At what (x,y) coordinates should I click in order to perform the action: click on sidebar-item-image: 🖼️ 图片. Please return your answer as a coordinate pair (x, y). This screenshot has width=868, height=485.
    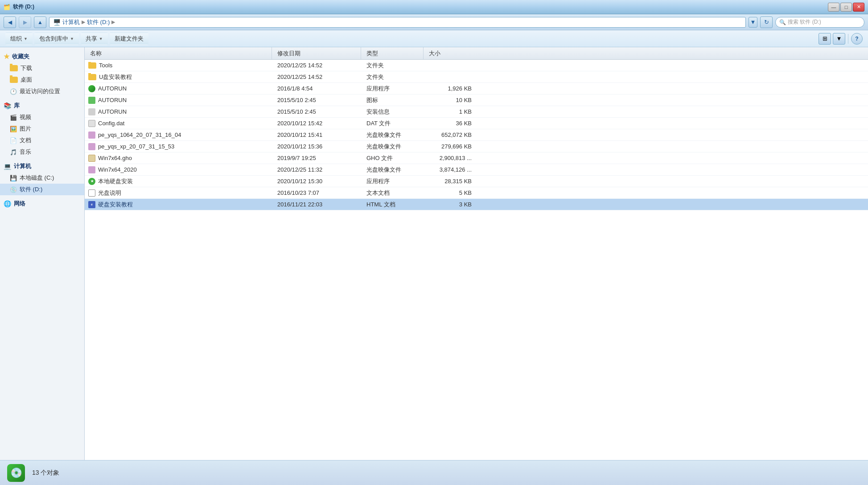
    Looking at the image, I should click on (42, 129).